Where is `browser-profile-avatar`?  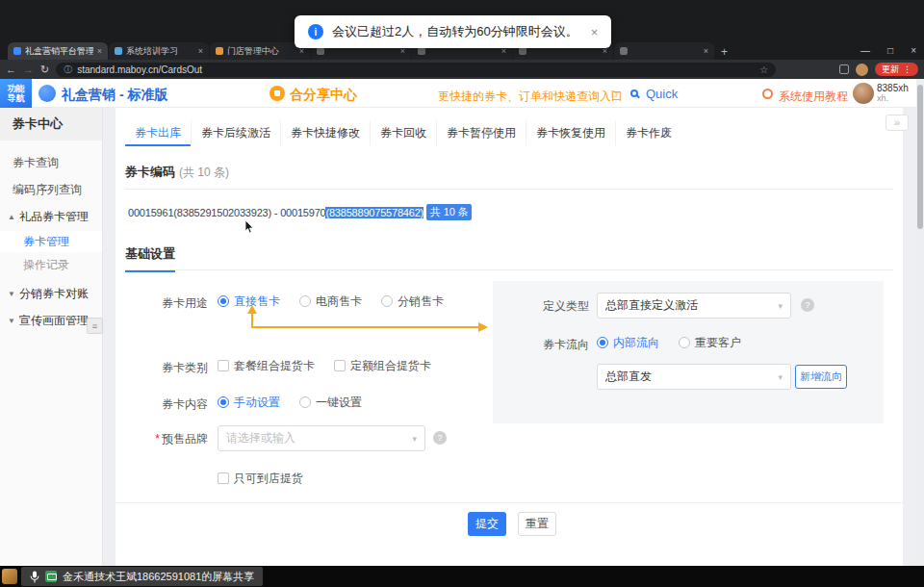
browser-profile-avatar is located at coordinates (862, 69).